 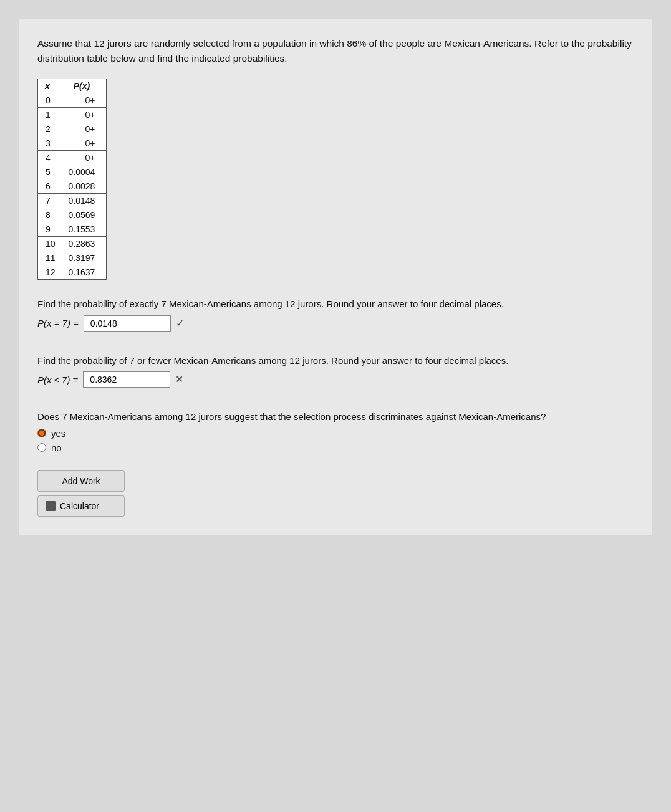 I want to click on cell-px: 0.0569, so click(x=84, y=216).